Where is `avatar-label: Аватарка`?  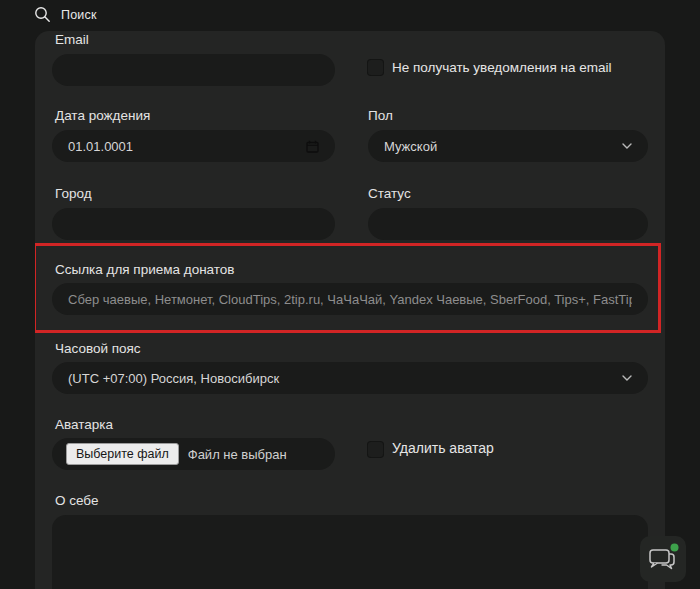
avatar-label: Аватарка is located at coordinates (84, 424).